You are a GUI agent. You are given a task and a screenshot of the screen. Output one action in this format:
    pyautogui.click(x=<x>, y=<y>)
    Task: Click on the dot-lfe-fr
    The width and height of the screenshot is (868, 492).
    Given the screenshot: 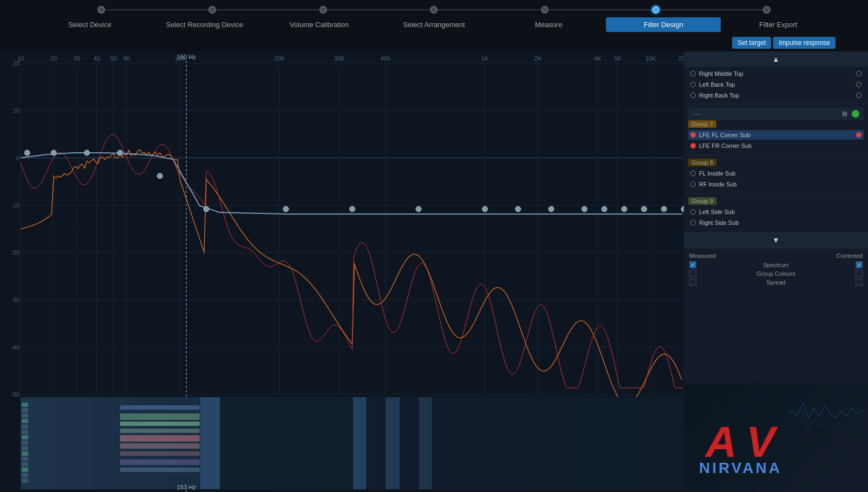 What is the action you would take?
    pyautogui.click(x=693, y=146)
    